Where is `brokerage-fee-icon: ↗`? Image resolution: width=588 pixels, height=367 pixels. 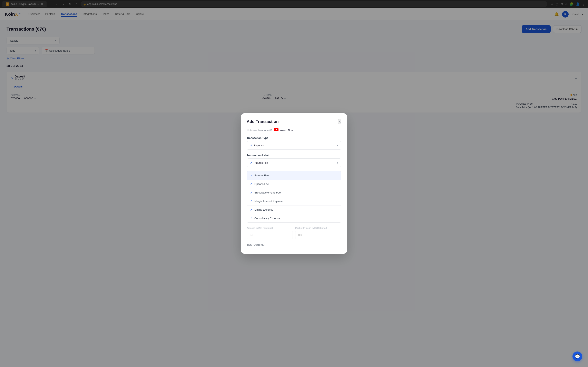 brokerage-fee-icon: ↗ is located at coordinates (251, 193).